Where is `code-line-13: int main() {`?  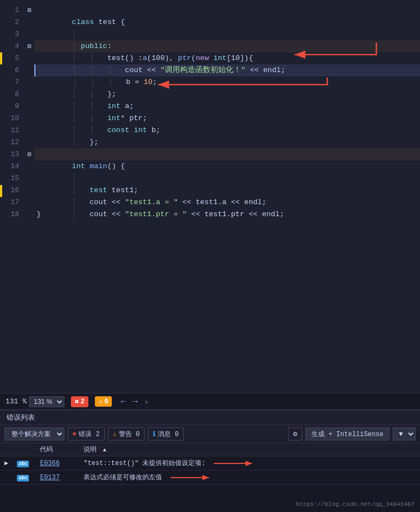 code-line-13: int main() { is located at coordinates (227, 154).